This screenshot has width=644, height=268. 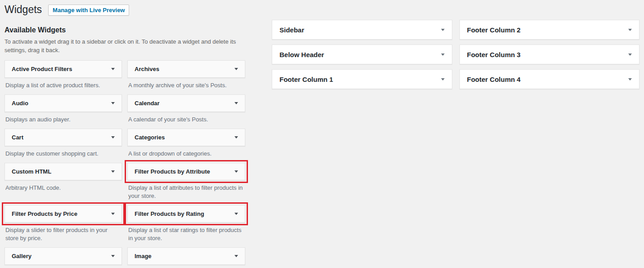 I want to click on widget-cell-filter-products-by-rating: Filter Products by Rating Display a list…, so click(x=186, y=224).